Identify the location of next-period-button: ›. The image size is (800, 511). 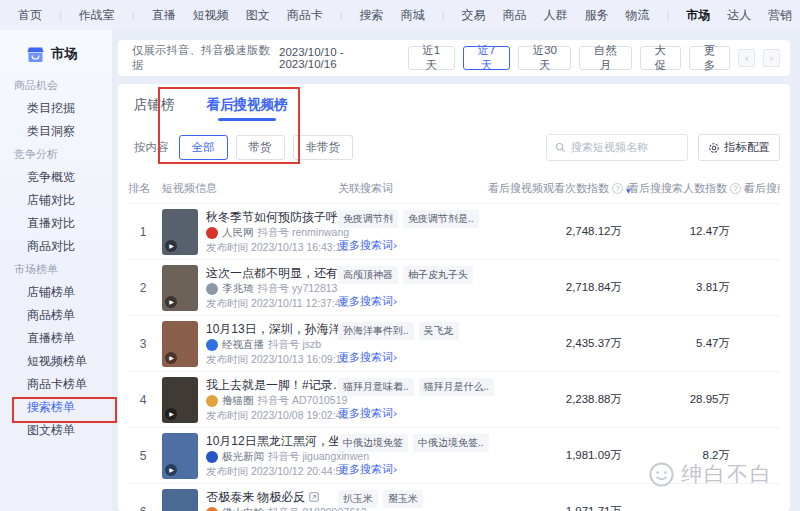
(772, 58).